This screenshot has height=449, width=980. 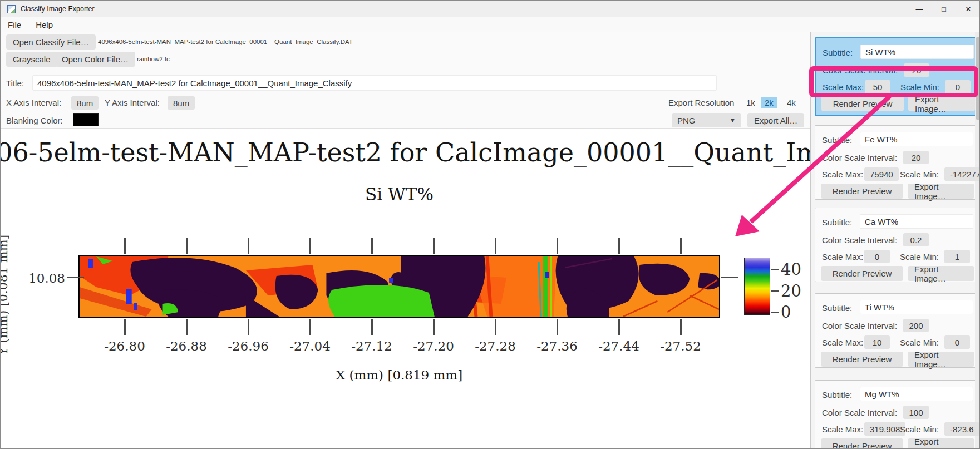 What do you see at coordinates (944, 9) in the screenshot?
I see `maximize-button: □` at bounding box center [944, 9].